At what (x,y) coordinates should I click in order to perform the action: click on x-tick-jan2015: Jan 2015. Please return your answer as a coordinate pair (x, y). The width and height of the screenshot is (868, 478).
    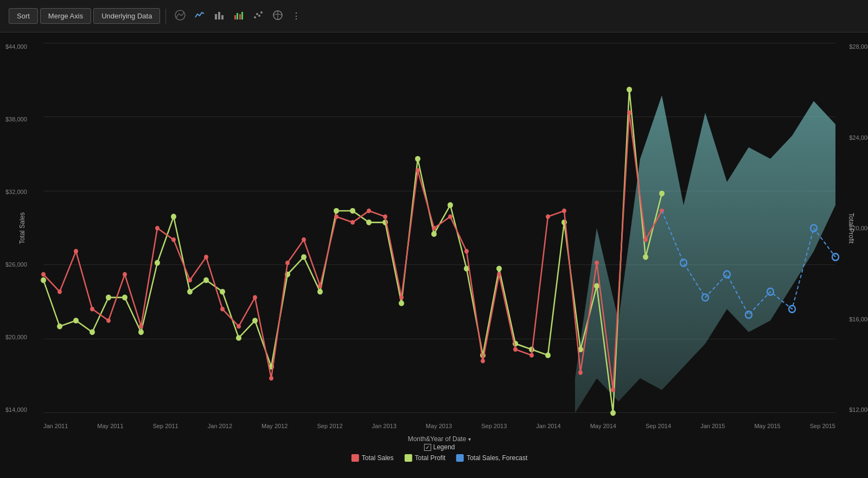
    Looking at the image, I should click on (713, 426).